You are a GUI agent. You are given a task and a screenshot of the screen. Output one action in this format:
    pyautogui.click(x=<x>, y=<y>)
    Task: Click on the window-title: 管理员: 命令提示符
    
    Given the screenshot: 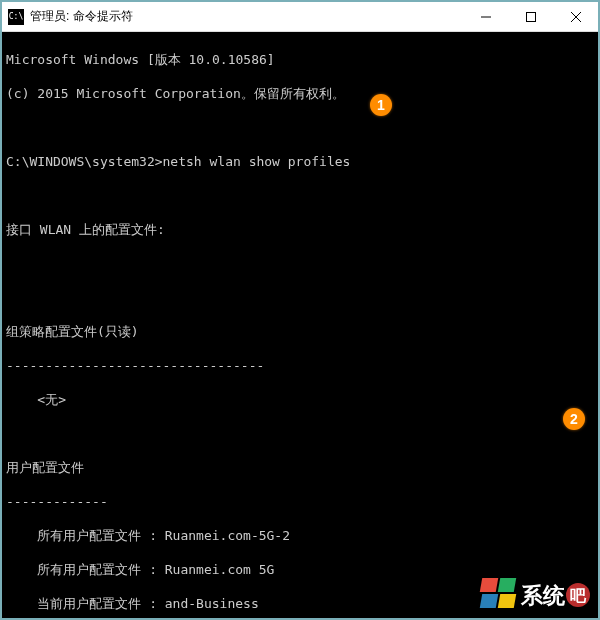 What is the action you would take?
    pyautogui.click(x=246, y=16)
    